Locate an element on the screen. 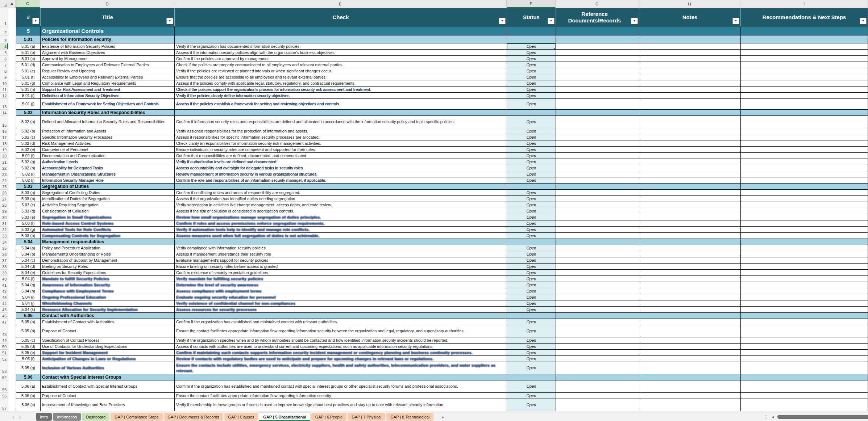 The image size is (868, 421). cell-check: Check if the policies are properly commu… is located at coordinates (341, 65).